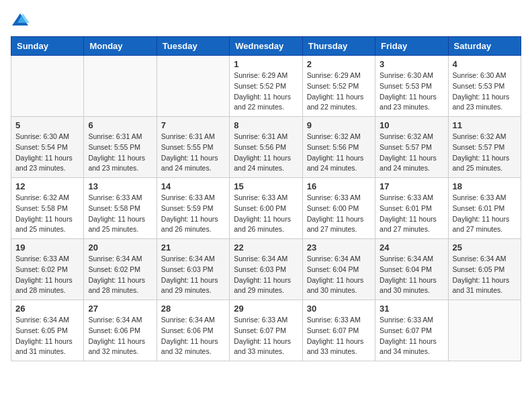 The height and width of the screenshot is (411, 532). Describe the element at coordinates (266, 64) in the screenshot. I see `day-number: 1` at that location.